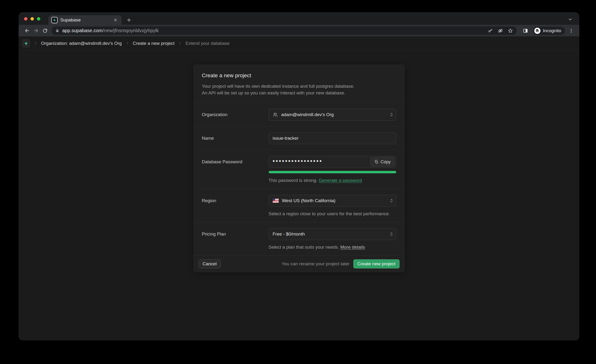  What do you see at coordinates (299, 84) in the screenshot?
I see `card-header: Create a new project Your project will h…` at bounding box center [299, 84].